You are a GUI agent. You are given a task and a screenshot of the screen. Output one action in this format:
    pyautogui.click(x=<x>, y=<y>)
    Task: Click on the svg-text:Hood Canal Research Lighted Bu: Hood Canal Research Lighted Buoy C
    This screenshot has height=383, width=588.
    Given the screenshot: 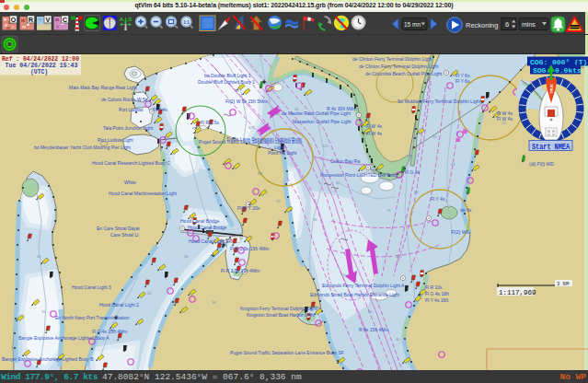 What is the action you would take?
    pyautogui.click(x=131, y=163)
    